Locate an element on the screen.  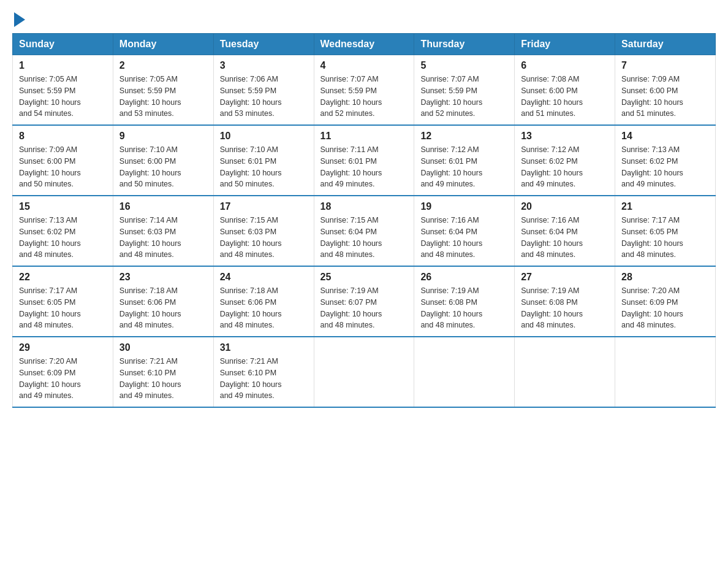
header-tuesday: Tuesday is located at coordinates (264, 44).